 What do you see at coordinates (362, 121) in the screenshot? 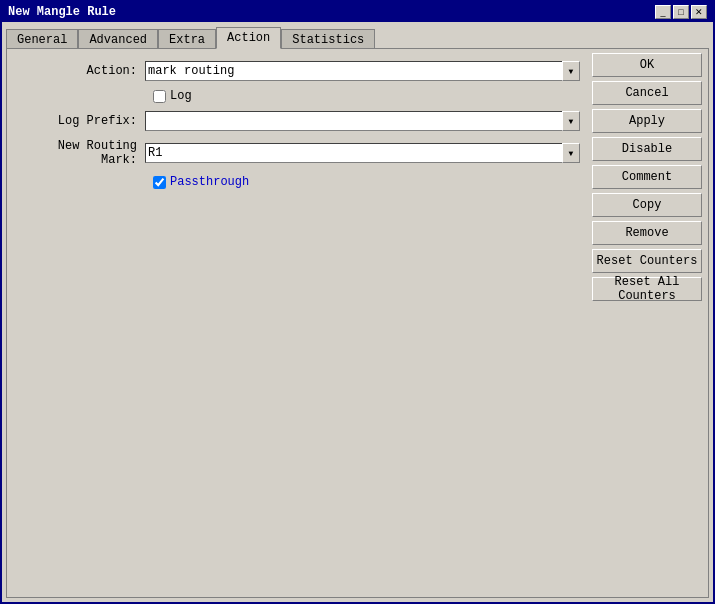
I see `log-prefix-wrapper: ▼` at bounding box center [362, 121].